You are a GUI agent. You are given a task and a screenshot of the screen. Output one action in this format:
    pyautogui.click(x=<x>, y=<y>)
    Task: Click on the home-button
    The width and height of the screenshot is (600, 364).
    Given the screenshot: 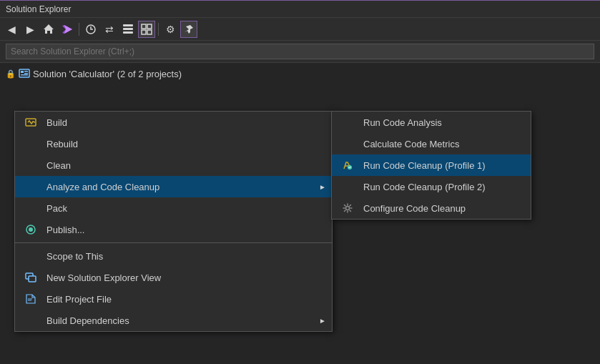 What is the action you would take?
    pyautogui.click(x=49, y=29)
    